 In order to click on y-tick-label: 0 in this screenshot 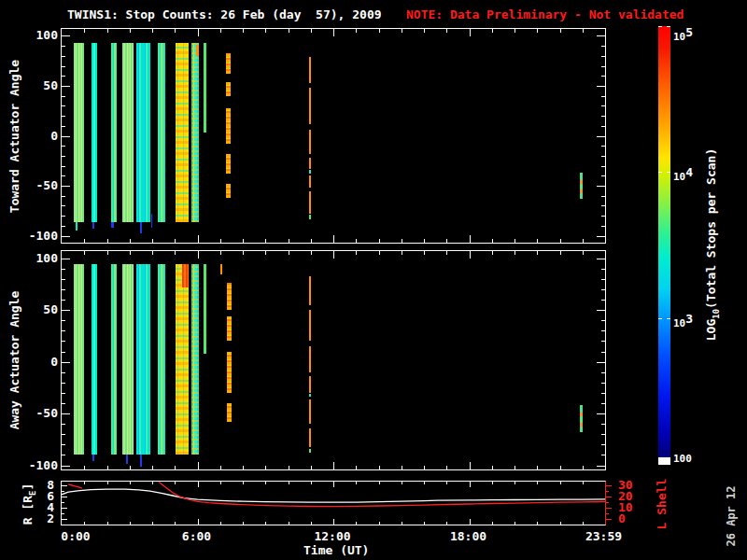, I will do `click(40, 136)`.